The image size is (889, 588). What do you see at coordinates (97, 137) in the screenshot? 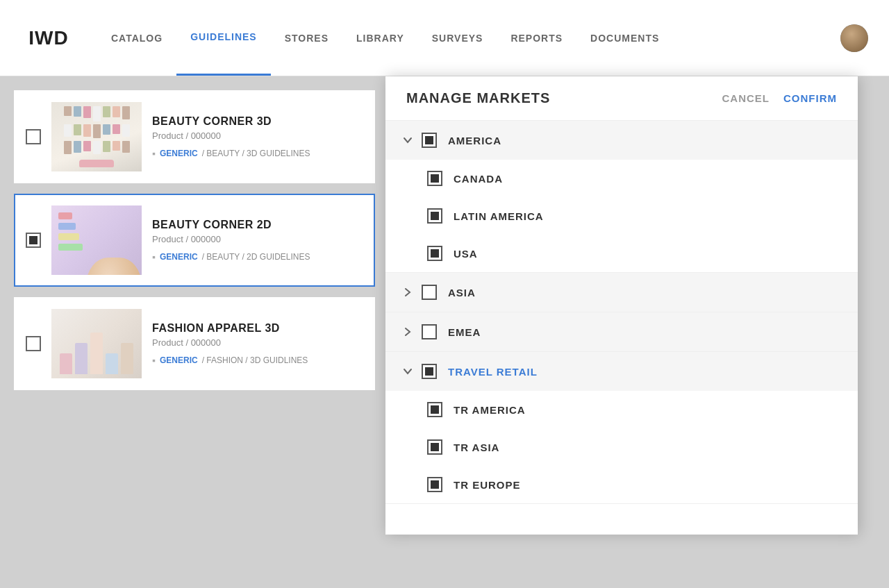
I see `item-image-beauty3d` at bounding box center [97, 137].